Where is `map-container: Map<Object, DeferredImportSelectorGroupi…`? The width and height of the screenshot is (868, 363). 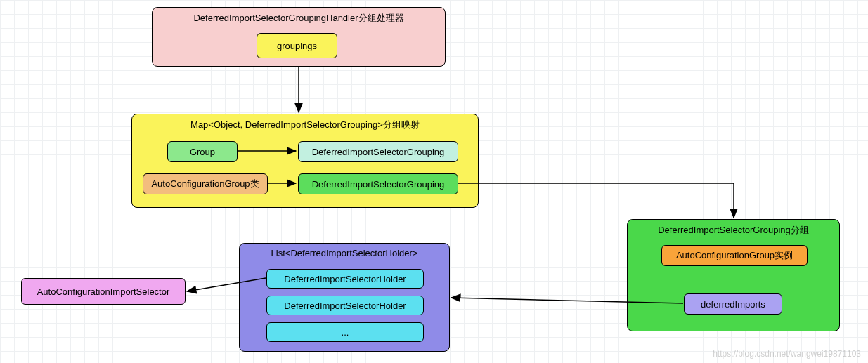
map-container: Map<Object, DeferredImportSelectorGroupi… is located at coordinates (305, 161).